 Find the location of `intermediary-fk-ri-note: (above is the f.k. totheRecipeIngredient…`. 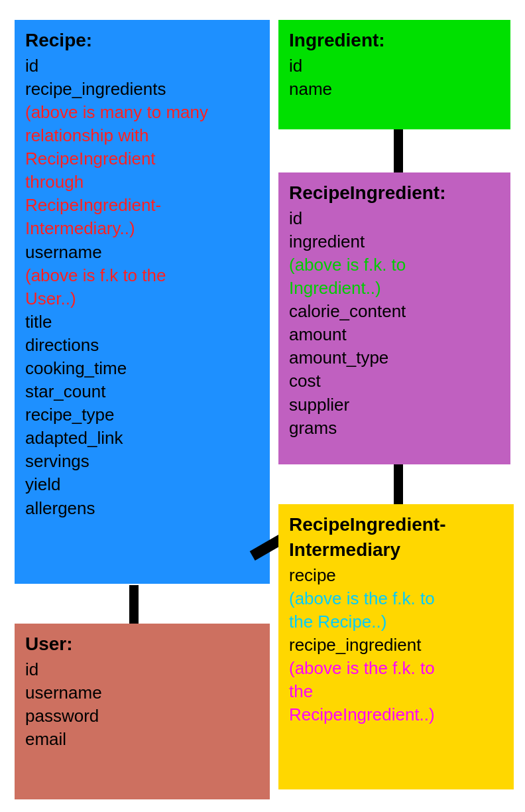

intermediary-fk-ri-note: (above is the f.k. totheRecipeIngredient… is located at coordinates (362, 691).